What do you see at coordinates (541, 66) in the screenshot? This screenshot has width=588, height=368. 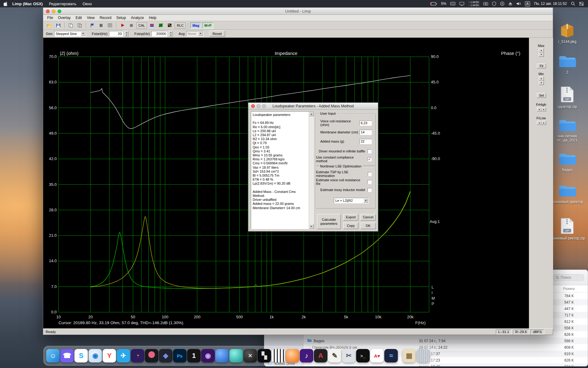 I see `fit-button: Fit` at bounding box center [541, 66].